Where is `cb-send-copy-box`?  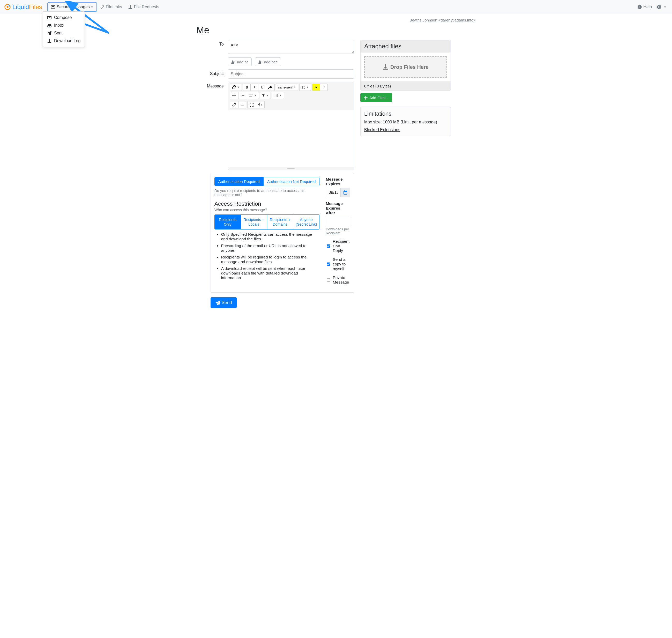 cb-send-copy-box is located at coordinates (329, 264).